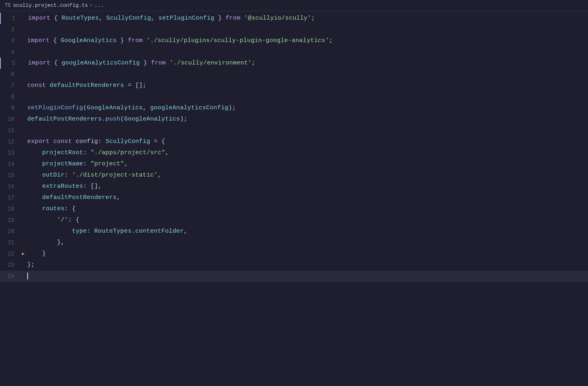 The image size is (588, 386). What do you see at coordinates (294, 52) in the screenshot?
I see `code-line: 4` at bounding box center [294, 52].